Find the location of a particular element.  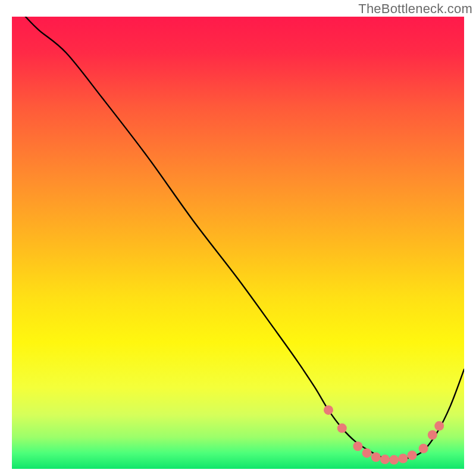

watermark-text: TheBottleneck.com is located at coordinates (415, 9).